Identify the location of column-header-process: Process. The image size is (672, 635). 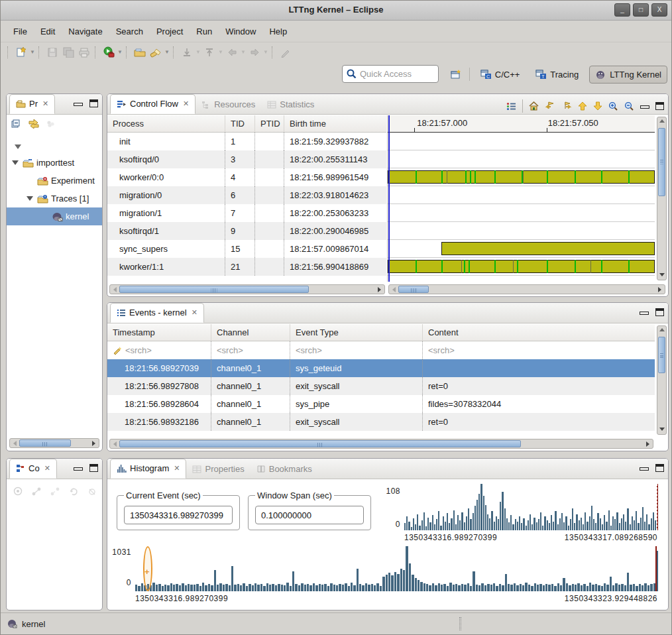
(166, 123).